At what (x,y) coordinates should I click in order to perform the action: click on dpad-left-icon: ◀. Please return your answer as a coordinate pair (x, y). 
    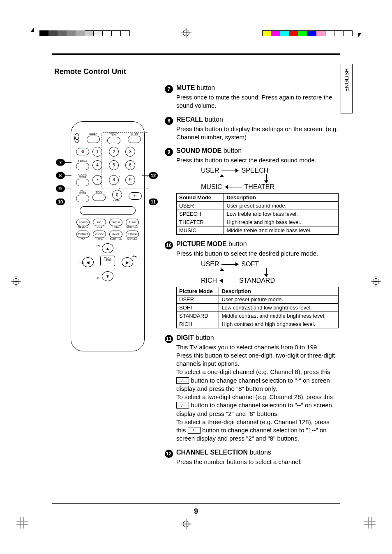
    Looking at the image, I should click on (88, 262).